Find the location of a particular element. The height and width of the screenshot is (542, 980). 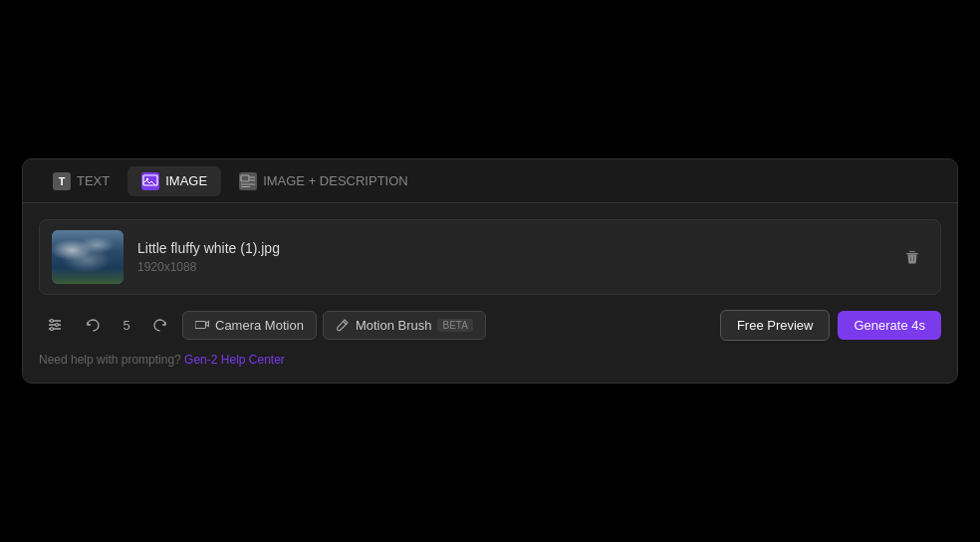

image-card: Little fluffy white (1).jpg 1920x1088 is located at coordinates (490, 257).